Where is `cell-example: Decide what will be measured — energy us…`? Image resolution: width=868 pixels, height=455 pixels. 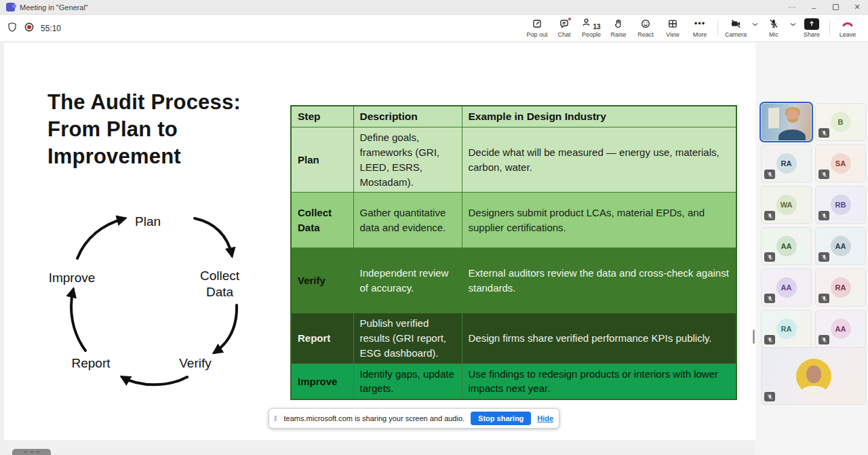
cell-example: Decide what will be measured — energy us… is located at coordinates (599, 160).